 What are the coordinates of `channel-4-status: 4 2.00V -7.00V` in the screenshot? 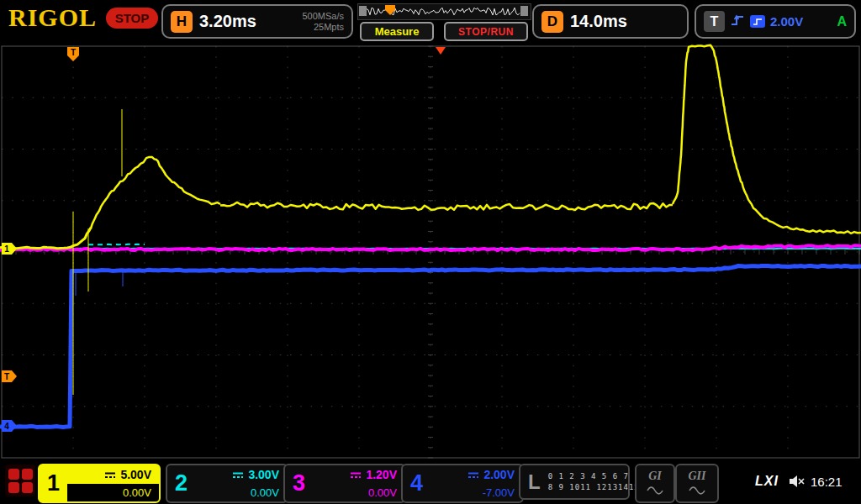 It's located at (462, 484).